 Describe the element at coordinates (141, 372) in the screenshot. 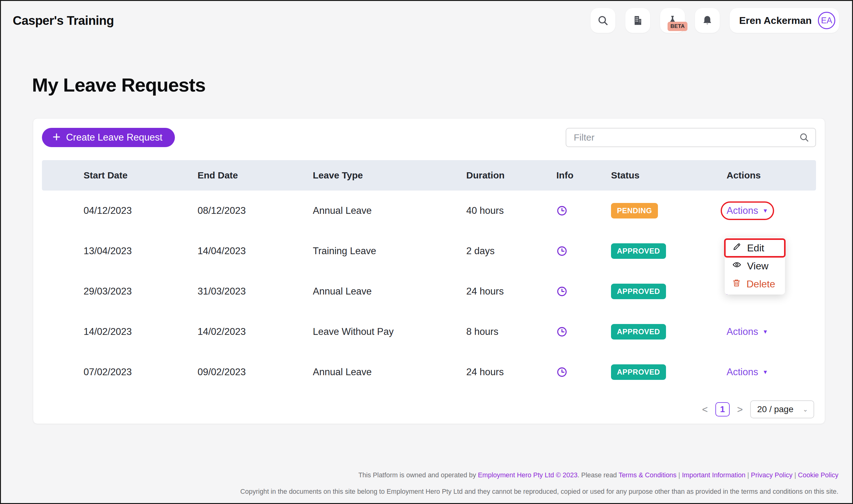

I see `cell-start-date: 07/02/2023` at that location.